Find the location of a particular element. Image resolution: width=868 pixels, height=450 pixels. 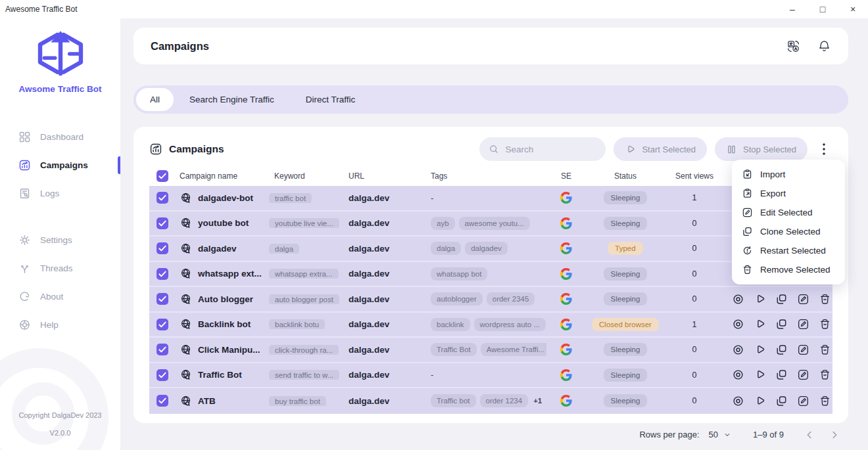

tab-all: All is located at coordinates (155, 100).